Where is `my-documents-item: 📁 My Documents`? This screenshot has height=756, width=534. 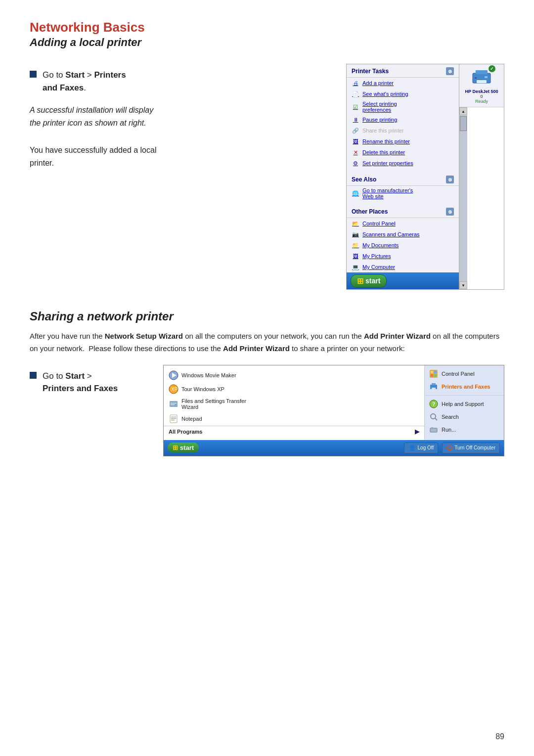
my-documents-item: 📁 My Documents is located at coordinates (402, 245).